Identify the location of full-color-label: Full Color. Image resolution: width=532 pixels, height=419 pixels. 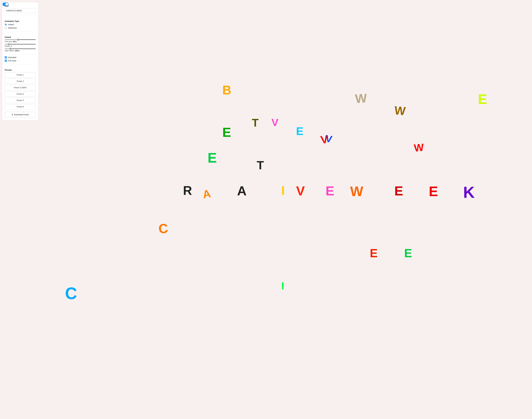
(12, 61).